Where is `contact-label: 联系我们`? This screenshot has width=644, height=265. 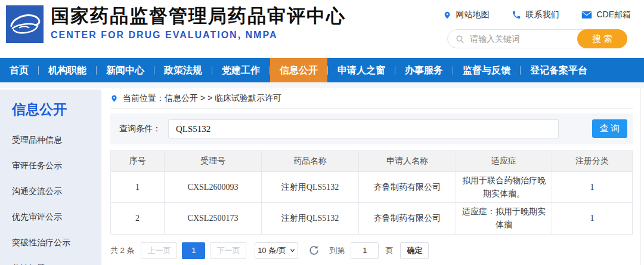 contact-label: 联系我们 is located at coordinates (542, 15).